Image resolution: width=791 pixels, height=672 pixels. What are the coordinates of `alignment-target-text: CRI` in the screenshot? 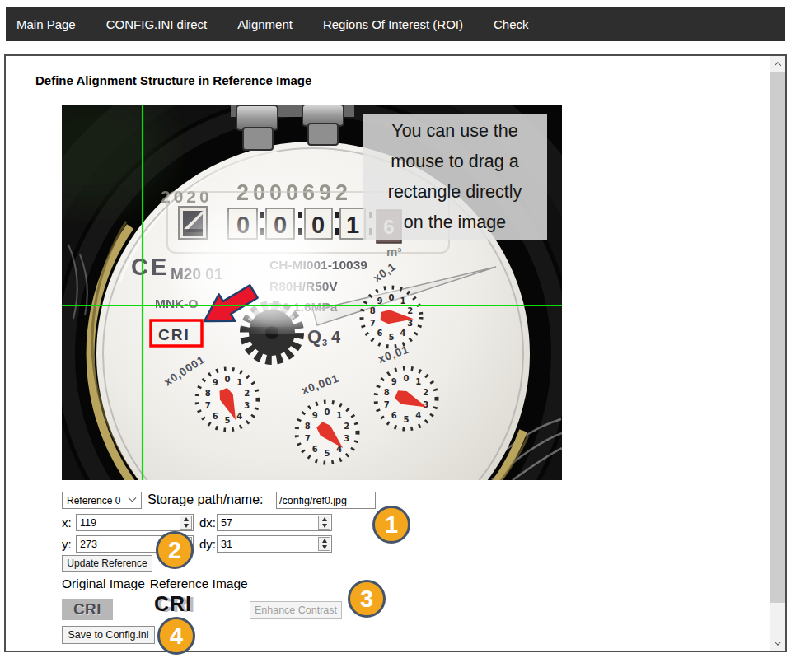 It's located at (175, 334).